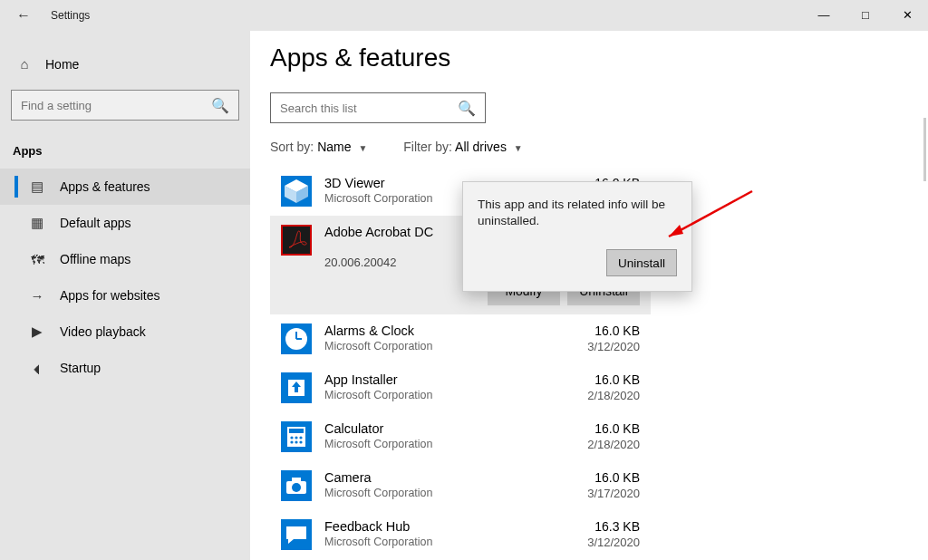 The image size is (928, 560). Describe the element at coordinates (37, 332) in the screenshot. I see `nav-icon: ▶` at that location.